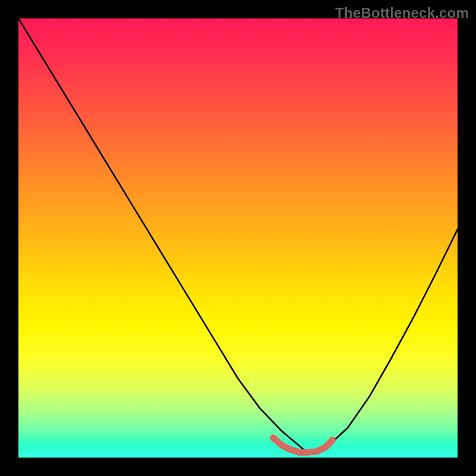 Image resolution: width=476 pixels, height=476 pixels. What do you see at coordinates (303, 445) in the screenshot?
I see `red-flat-marker` at bounding box center [303, 445].